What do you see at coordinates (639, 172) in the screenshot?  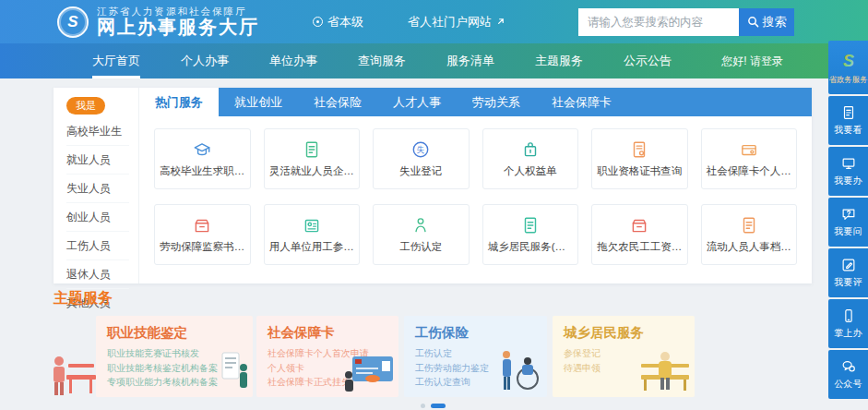 I see `service-label: 职业资格证书查询` at bounding box center [639, 172].